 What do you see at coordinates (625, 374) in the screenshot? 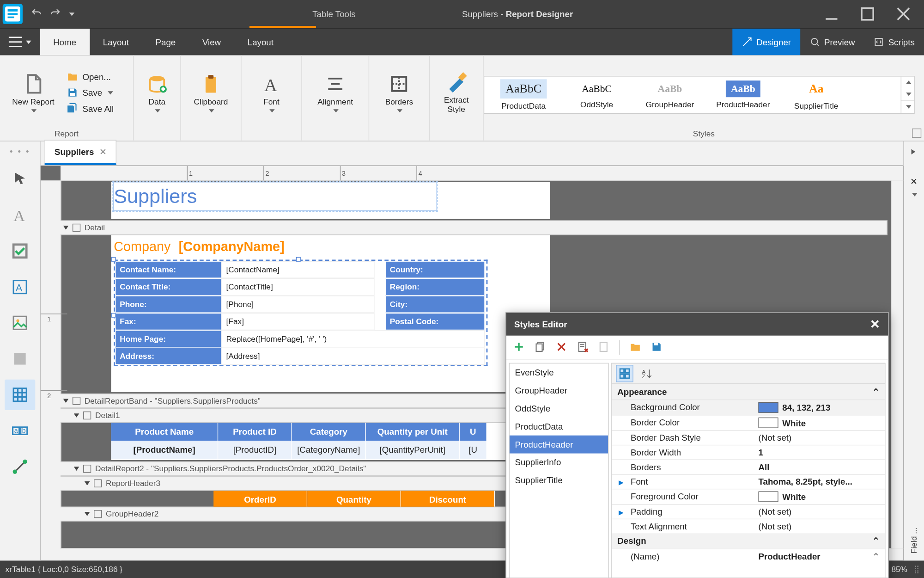
I see `categorized-view-button` at bounding box center [625, 374].